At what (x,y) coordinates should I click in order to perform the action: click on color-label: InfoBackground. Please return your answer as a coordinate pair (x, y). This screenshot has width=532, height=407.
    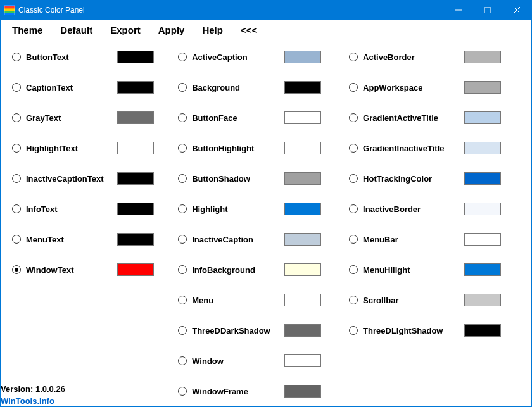
    Looking at the image, I should click on (237, 270).